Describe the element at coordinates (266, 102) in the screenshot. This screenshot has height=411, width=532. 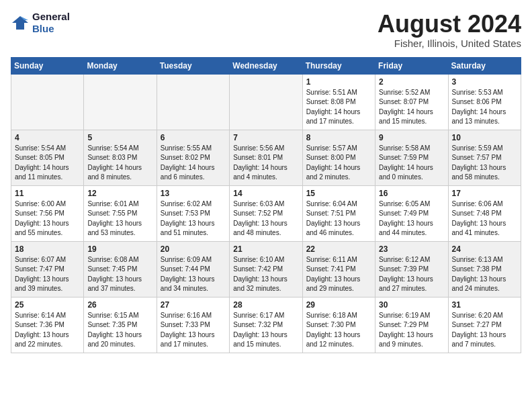
I see `calendar-week-row: 1Sunrise: 5:51 AM Sunset: 8:08 PM Daylig…` at that location.